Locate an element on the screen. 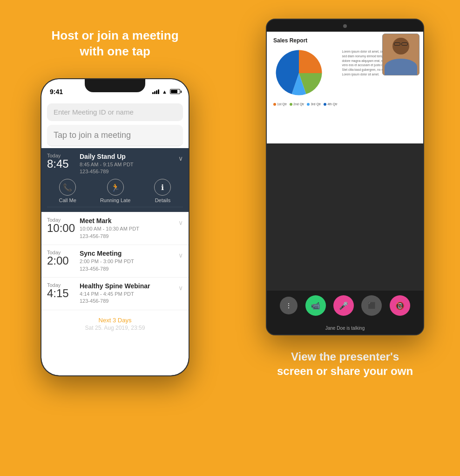 This screenshot has height=476, width=460. call-me-label: Call Me is located at coordinates (68, 200).